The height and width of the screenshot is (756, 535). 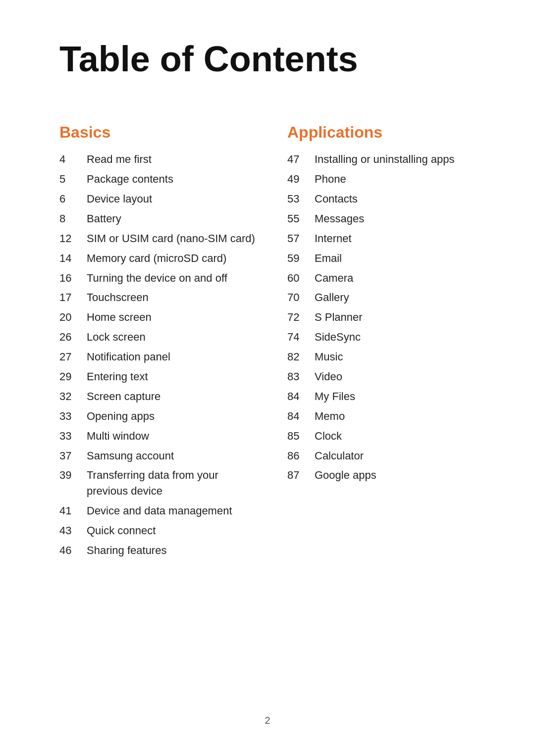 I want to click on entry-text: Phone, so click(x=330, y=179).